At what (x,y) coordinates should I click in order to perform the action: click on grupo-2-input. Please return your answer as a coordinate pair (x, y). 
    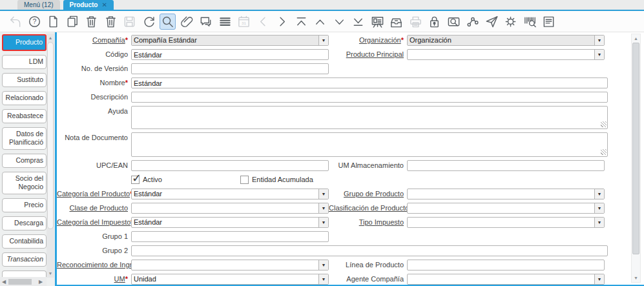
    Looking at the image, I should click on (369, 250).